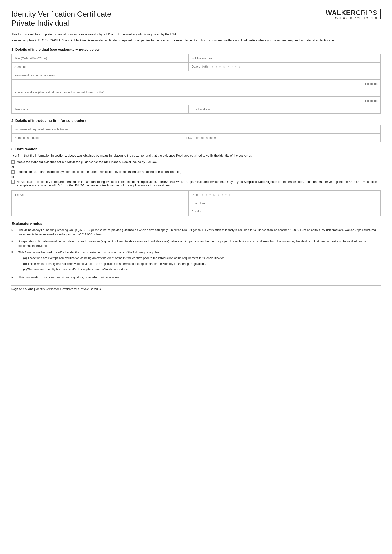 Image resolution: width=392 pixels, height=554 pixels. I want to click on table-row: Signed Date D D M M Y Y Y Y, so click(196, 195).